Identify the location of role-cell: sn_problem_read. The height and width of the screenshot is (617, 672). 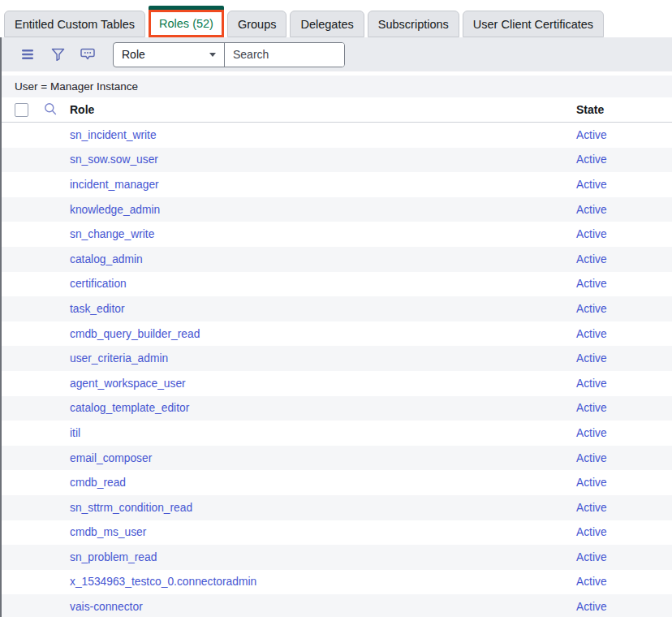
(323, 557).